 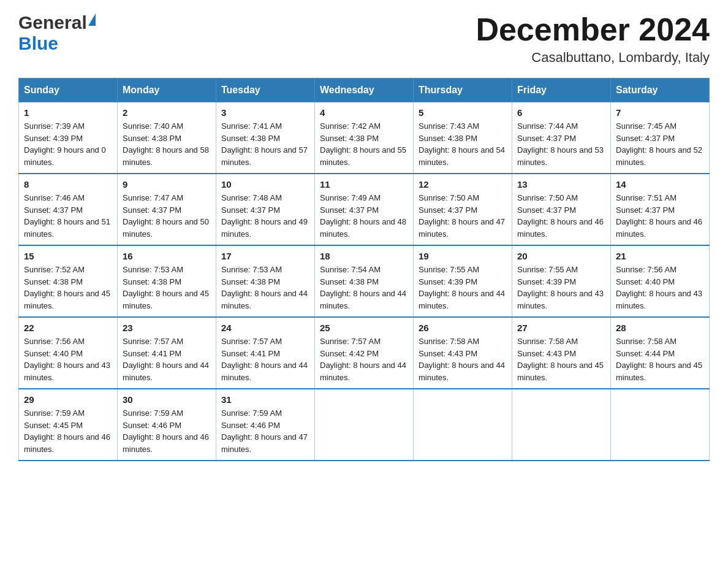 I want to click on day-number: 13, so click(x=561, y=184).